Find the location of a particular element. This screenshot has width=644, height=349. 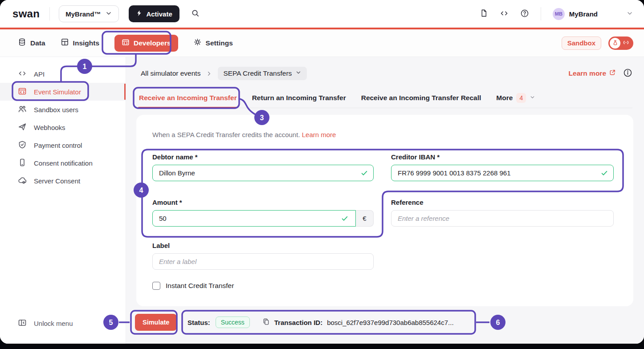

environment-toggle is located at coordinates (621, 43).